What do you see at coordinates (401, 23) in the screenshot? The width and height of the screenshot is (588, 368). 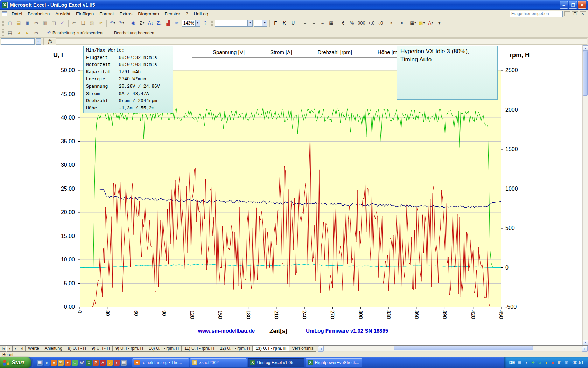 I see `increase-indent-button: ⇥` at bounding box center [401, 23].